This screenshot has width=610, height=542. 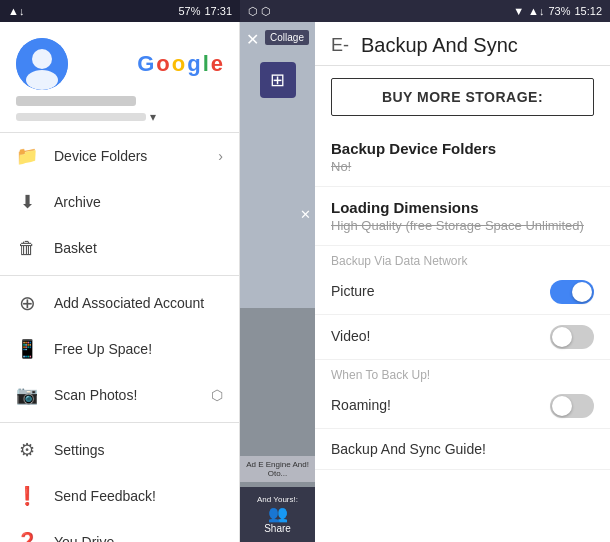 I want to click on add-account-icon: ⊕, so click(x=27, y=303).